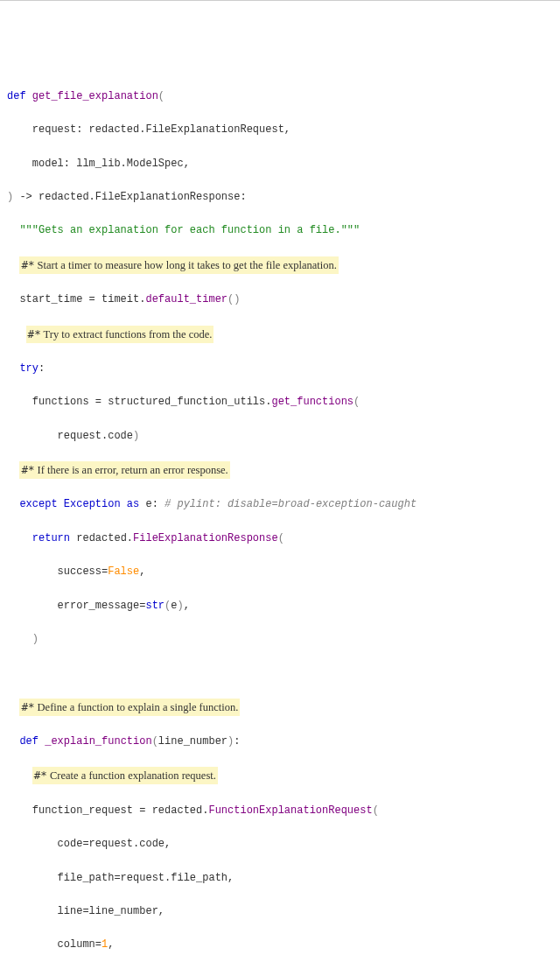 Image resolution: width=560 pixels, height=955 pixels. I want to click on builtin-str: str, so click(155, 606).